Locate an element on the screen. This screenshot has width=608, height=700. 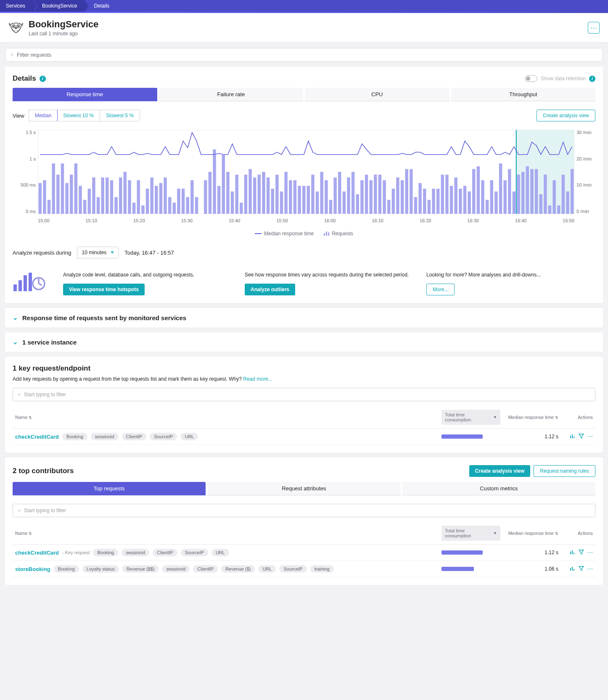
x-axis: 15:0015:1015:2015:3015:4015:5016:0016:10… is located at coordinates (306, 221).